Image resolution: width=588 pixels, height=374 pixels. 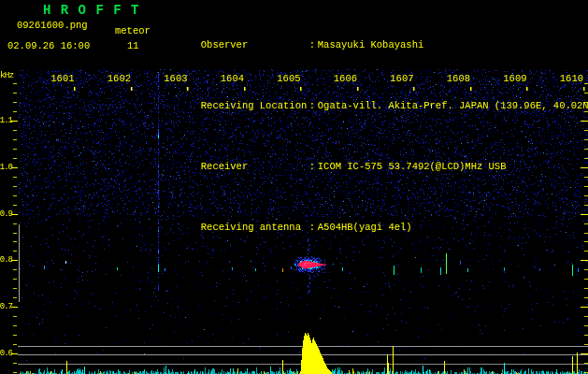 What do you see at coordinates (6, 167) in the screenshot?
I see `ytick-label: 1.0` at bounding box center [6, 167].